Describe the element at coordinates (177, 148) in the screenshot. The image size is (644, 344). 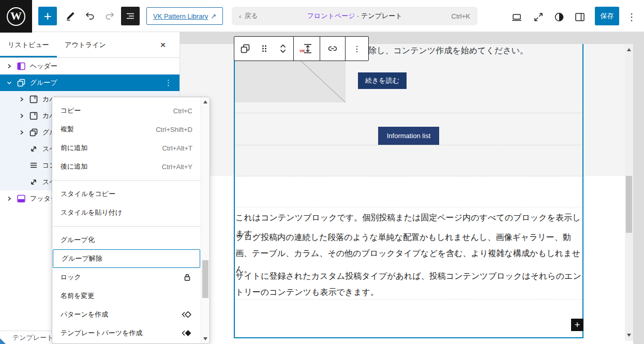
I see `menu-item-shortcut: Ctrl+Alt+T` at that location.